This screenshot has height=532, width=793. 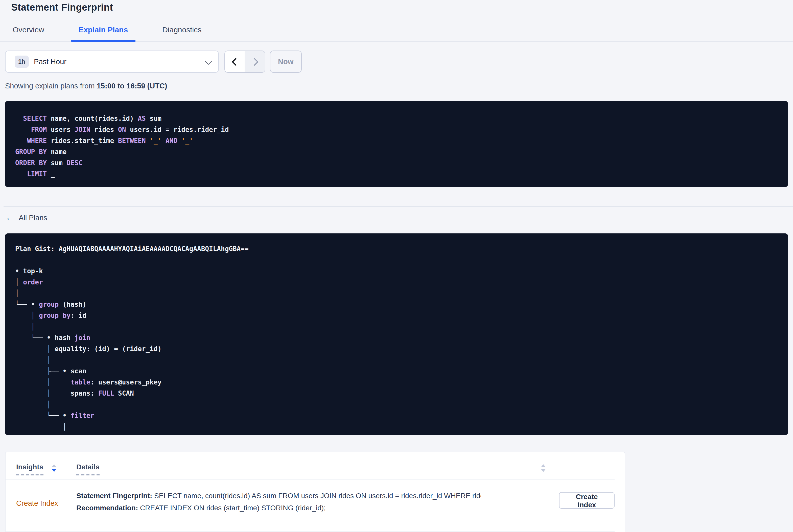 What do you see at coordinates (278, 496) in the screenshot?
I see `statement-fingerprint-line: Statement Fingerprint: SELECT name, coun…` at bounding box center [278, 496].